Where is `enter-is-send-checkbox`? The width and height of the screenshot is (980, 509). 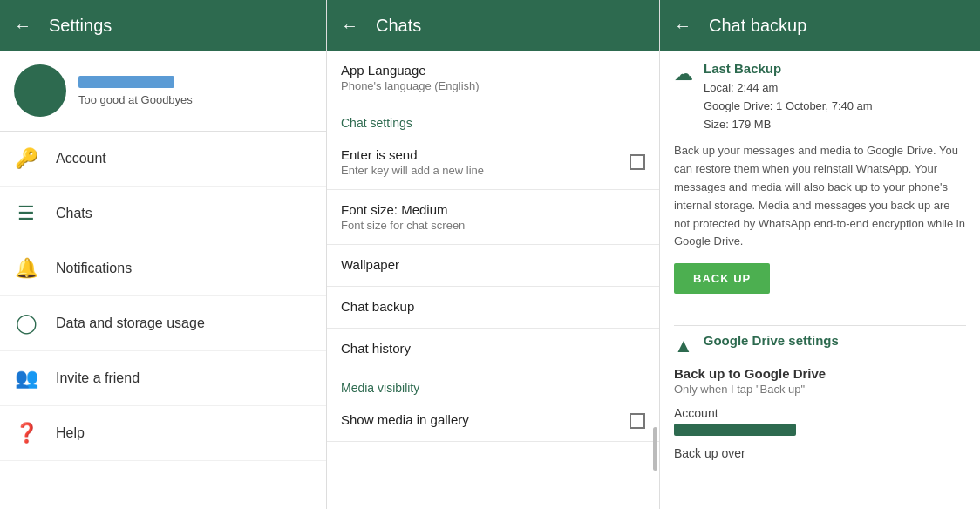
enter-is-send-checkbox is located at coordinates (637, 162).